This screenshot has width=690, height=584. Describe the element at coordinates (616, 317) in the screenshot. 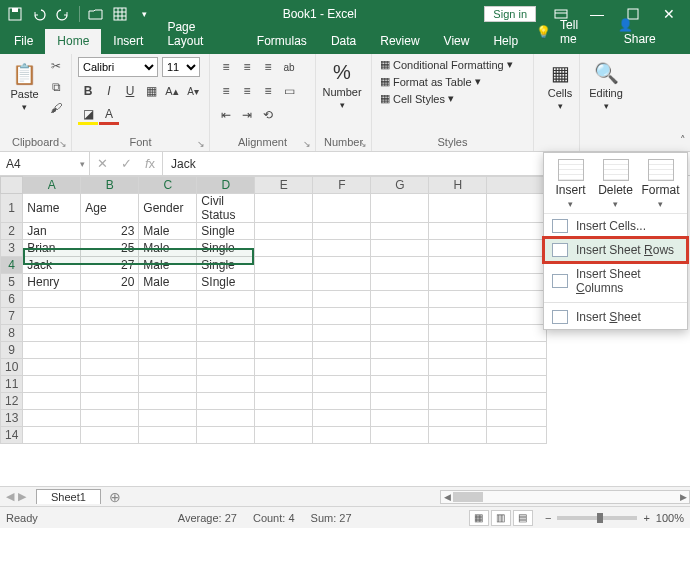

I see `menu-insert-sheet: Insert Sheet` at that location.